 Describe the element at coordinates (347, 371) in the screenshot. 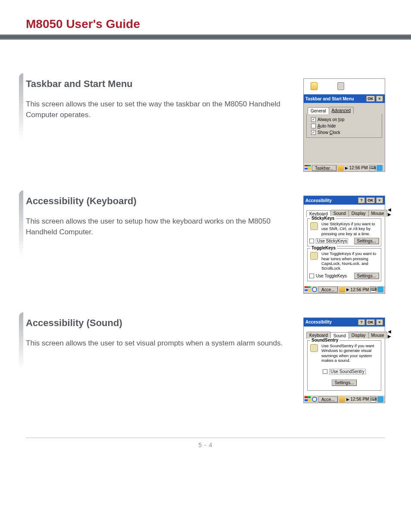

I see `use-soundsentry-label: Use SoundSentry` at that location.